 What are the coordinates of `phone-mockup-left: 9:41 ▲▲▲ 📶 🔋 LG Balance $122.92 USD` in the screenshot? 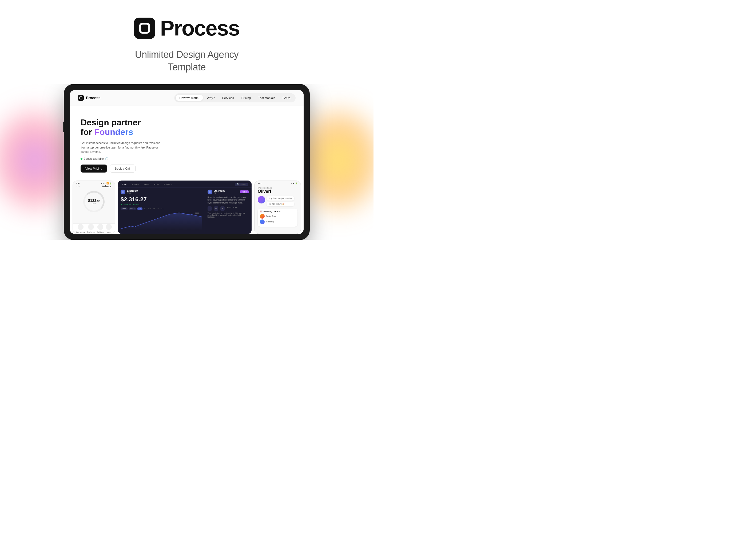 It's located at (94, 207).